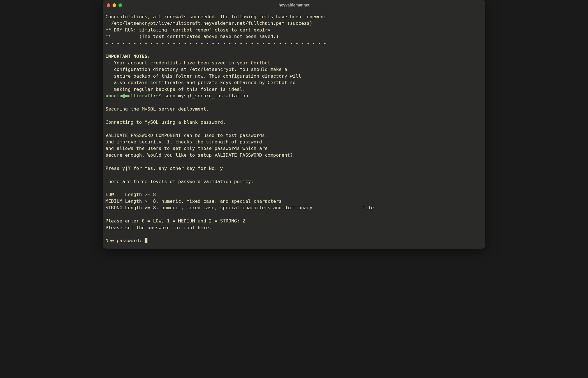 The width and height of the screenshot is (588, 378). What do you see at coordinates (209, 23) in the screenshot?
I see `output-line: /etc/letsencrypt/live/multicraft.heyvald…` at bounding box center [209, 23].